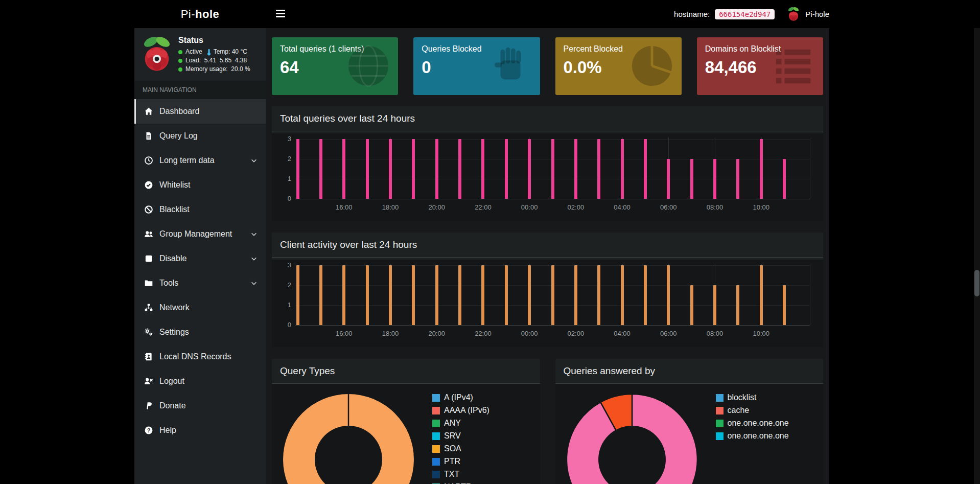 The height and width of the screenshot is (484, 980). I want to click on sidebar-item-dashboard: Dashboard, so click(200, 111).